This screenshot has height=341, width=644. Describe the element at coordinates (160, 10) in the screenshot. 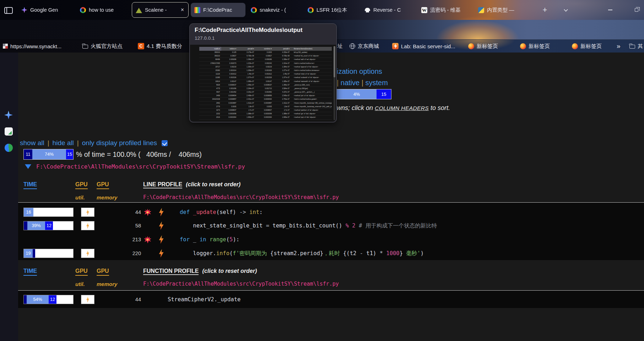

I see `tab-scalene-active: Scalene - ×` at that location.